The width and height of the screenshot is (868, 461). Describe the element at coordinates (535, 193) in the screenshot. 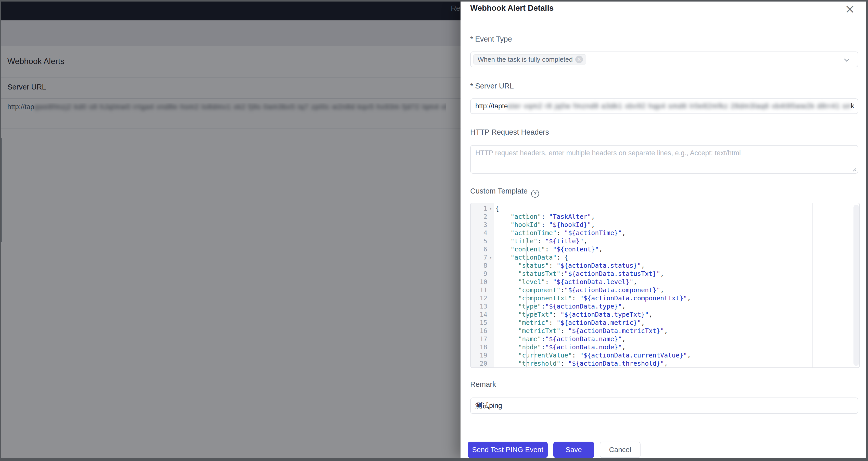

I see `help-icon: ?` at that location.